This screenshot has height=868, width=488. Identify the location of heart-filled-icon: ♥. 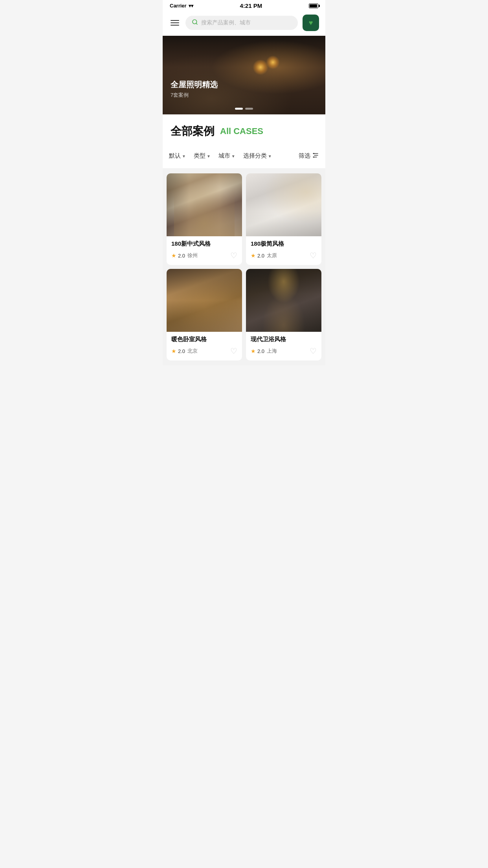
(311, 23).